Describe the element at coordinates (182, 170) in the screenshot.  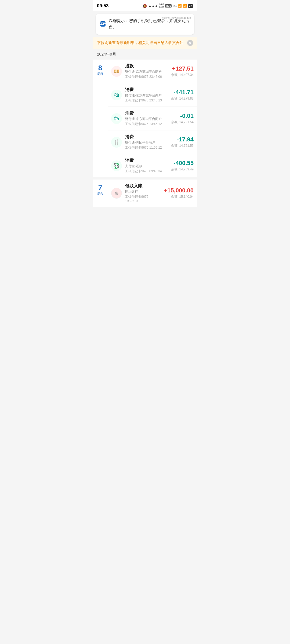
I see `tx-balance: 余额: 14,739.49` at that location.